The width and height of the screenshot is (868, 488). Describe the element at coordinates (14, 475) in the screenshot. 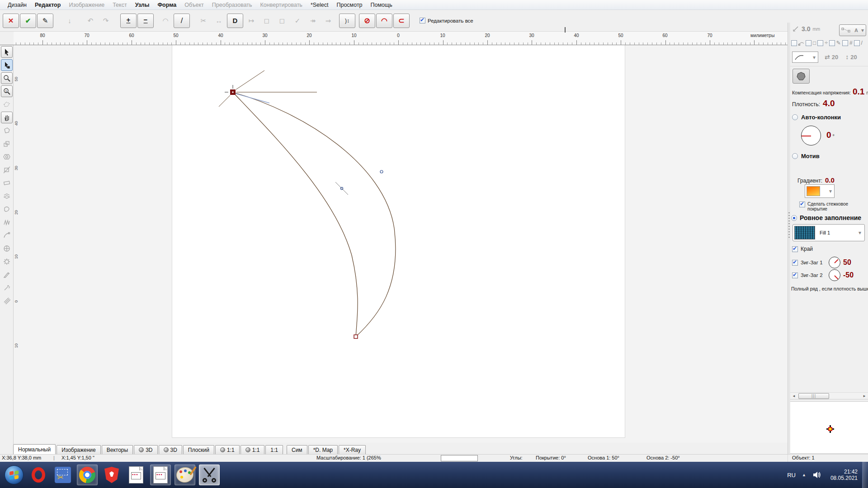

I see `start-button` at that location.